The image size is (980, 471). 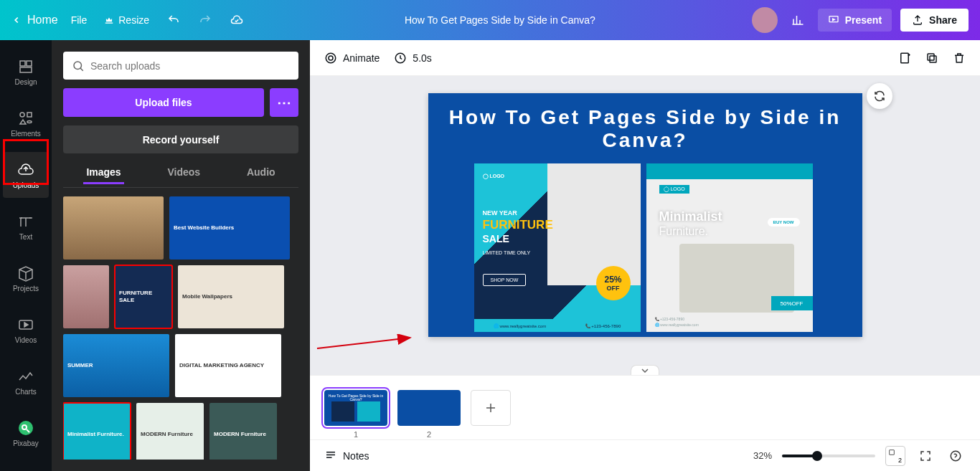 What do you see at coordinates (362, 58) in the screenshot?
I see `animate-label: Animate` at bounding box center [362, 58].